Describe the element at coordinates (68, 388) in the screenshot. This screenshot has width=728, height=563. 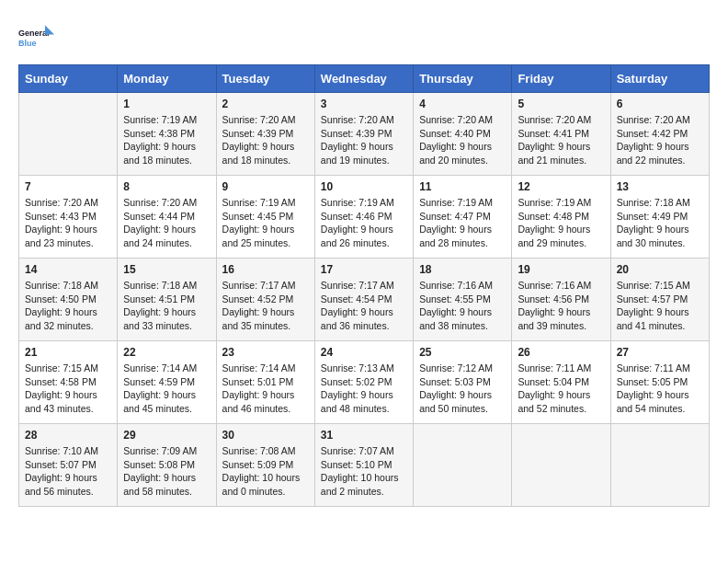
I see `day-content: Sunrise: 7:15 AM Sunset: 4:58 PM Dayligh…` at that location.